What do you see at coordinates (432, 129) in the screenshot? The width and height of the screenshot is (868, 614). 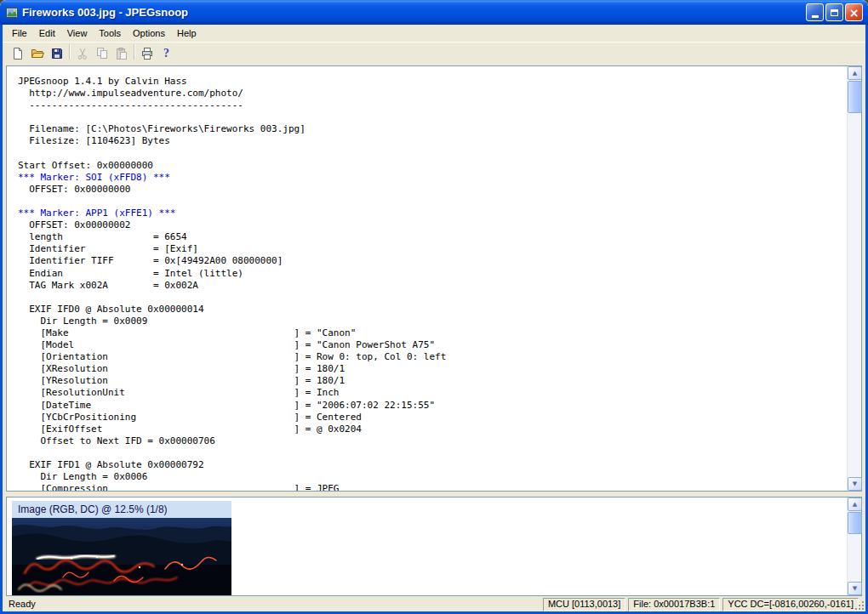 I see `log-line: Filename: [C:\Photos\Fireworks\Fireworks…` at bounding box center [432, 129].